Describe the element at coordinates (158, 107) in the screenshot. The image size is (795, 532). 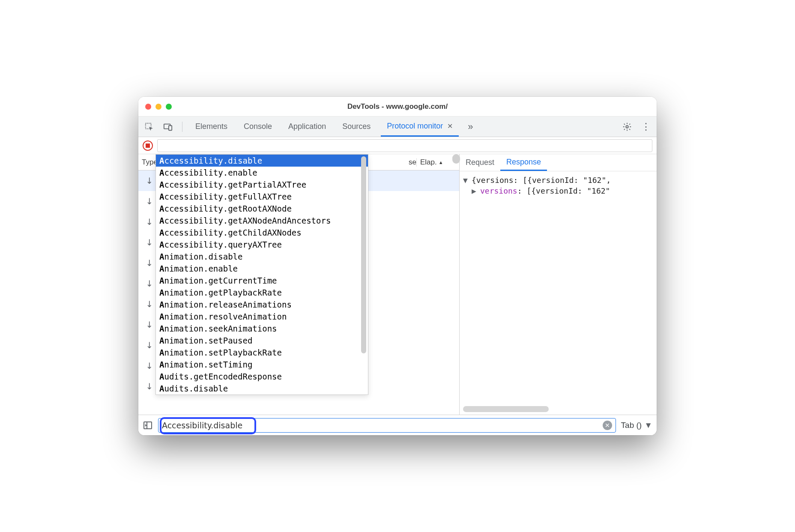
I see `traffic-lights` at that location.